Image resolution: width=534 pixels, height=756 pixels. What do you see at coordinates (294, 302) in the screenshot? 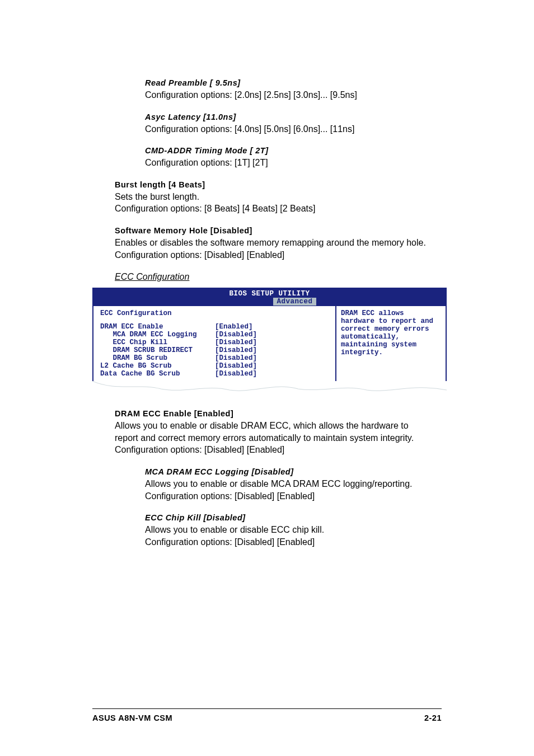
I see `bios-tab-advanced: Advanced` at bounding box center [294, 302].